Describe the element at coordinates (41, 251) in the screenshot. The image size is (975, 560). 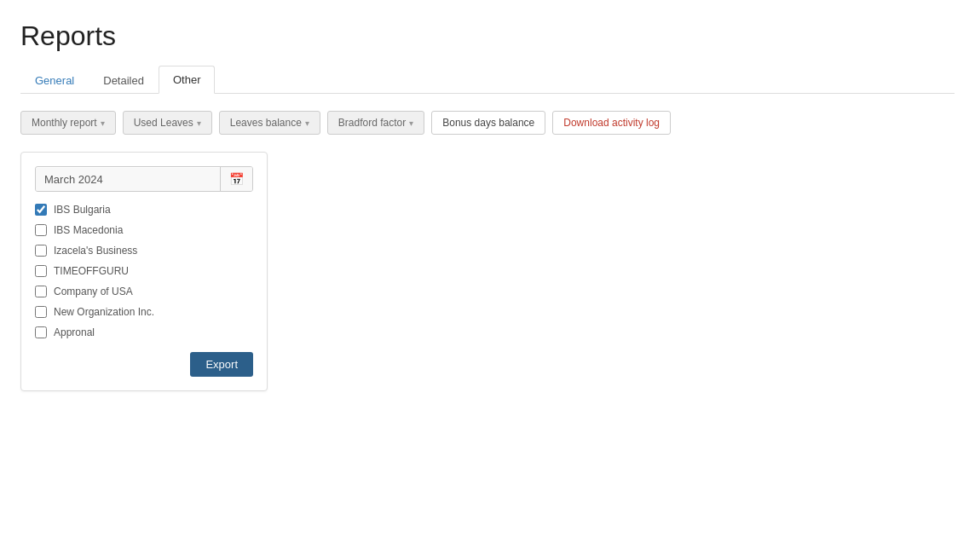
I see `izacelas-business-checkbox` at that location.